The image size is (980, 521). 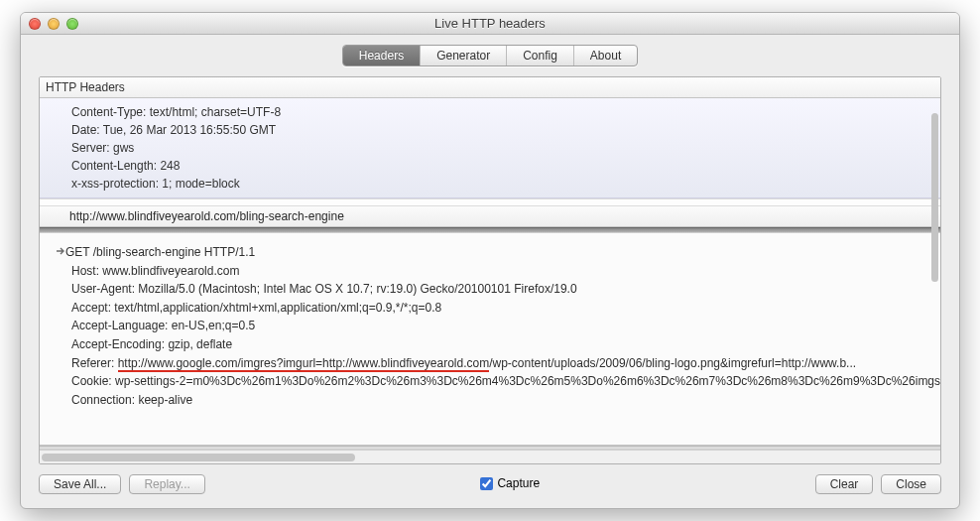 What do you see at coordinates (510, 484) in the screenshot?
I see `footer-center: Capture` at bounding box center [510, 484].